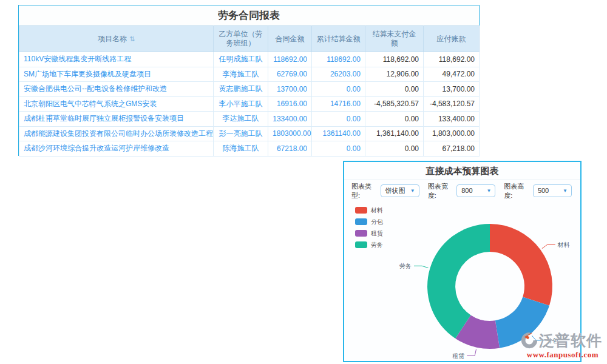 This screenshot has width=607, height=364. What do you see at coordinates (563, 346) in the screenshot?
I see `watermark: 泛普软件 www.fanpusoft.com` at bounding box center [563, 346].